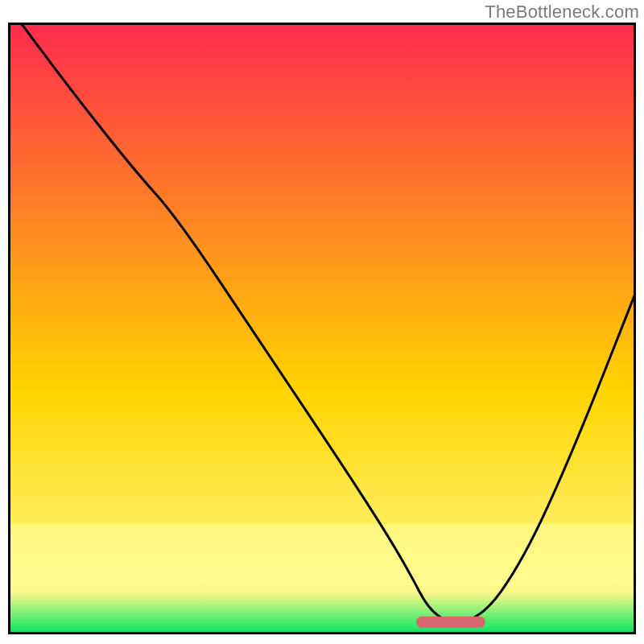 This screenshot has height=644, width=644. What do you see at coordinates (322, 555) in the screenshot?
I see `pale-band` at bounding box center [322, 555].